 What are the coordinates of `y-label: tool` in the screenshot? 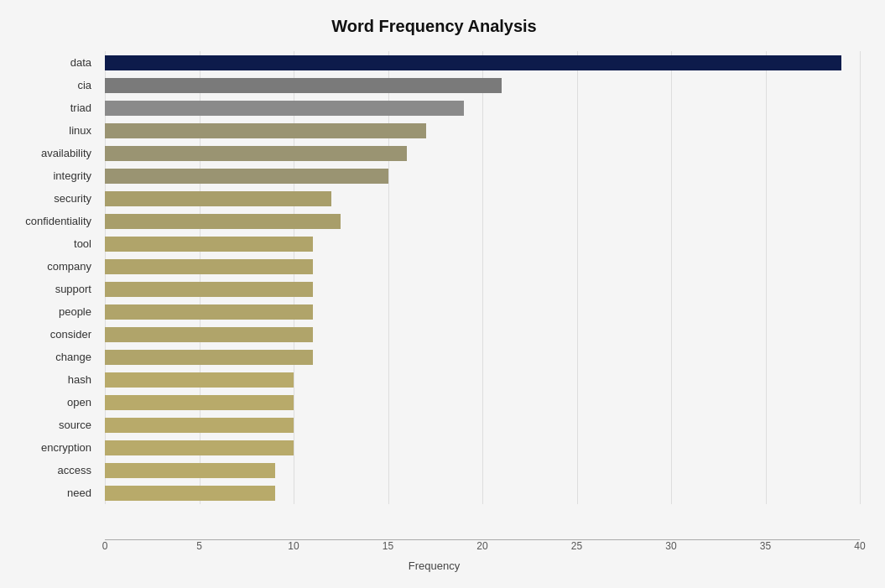 It's located at (54, 244).